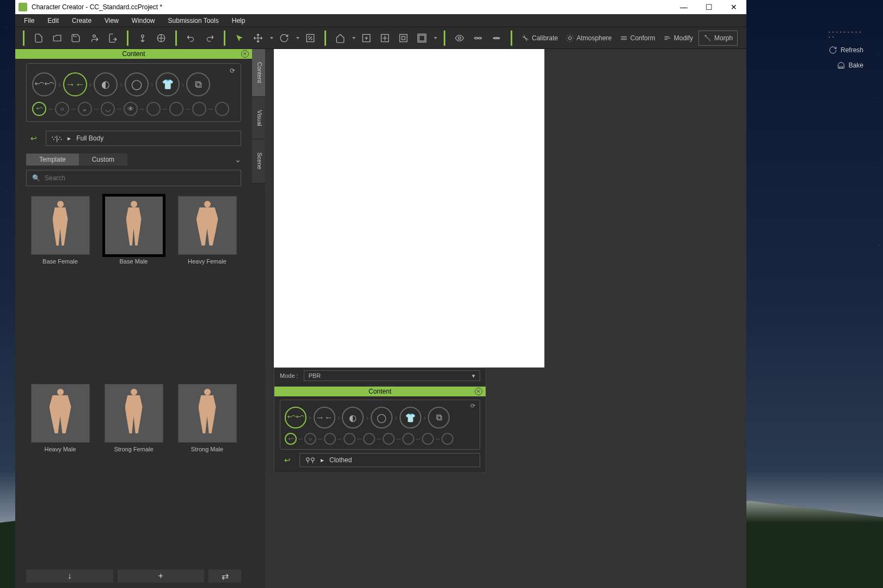 This screenshot has width=883, height=588. What do you see at coordinates (381, 38) in the screenshot?
I see `toolbar: Calibrate Atmosphere Conform Modify Morp…` at bounding box center [381, 38].